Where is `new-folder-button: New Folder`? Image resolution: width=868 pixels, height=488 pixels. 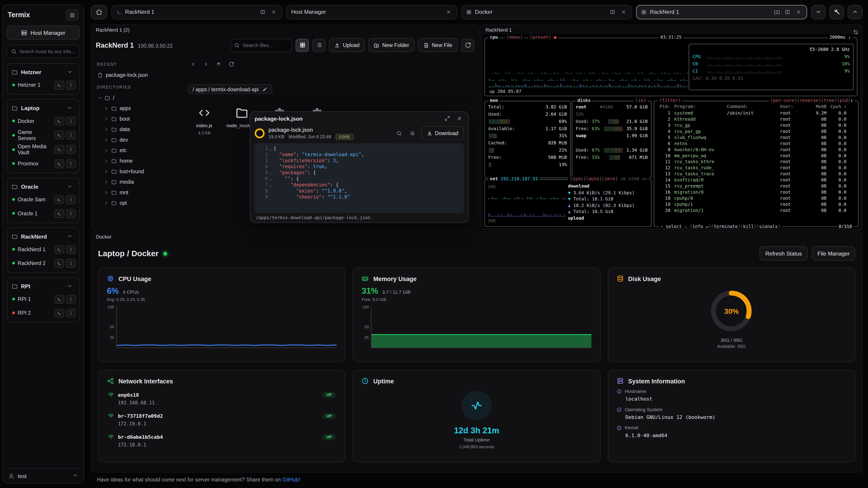 new-folder-button: New Folder is located at coordinates (392, 45).